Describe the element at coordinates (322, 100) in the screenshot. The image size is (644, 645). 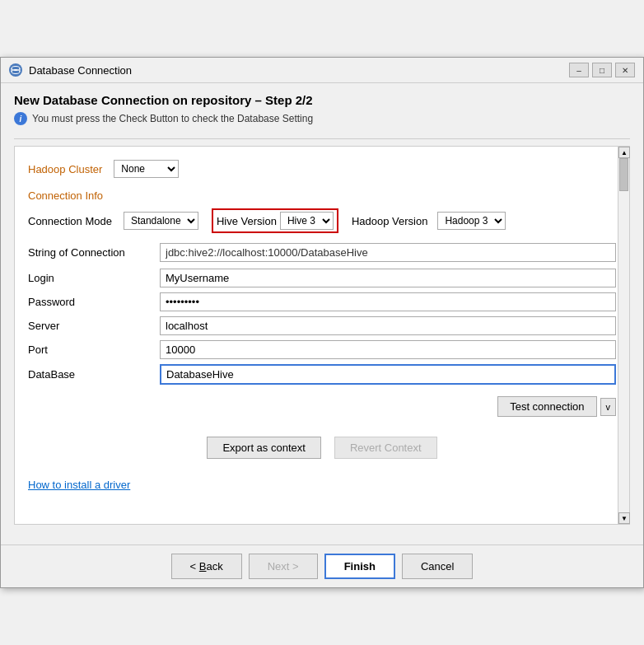
I see `page-title: New Database Connection on repository – …` at that location.